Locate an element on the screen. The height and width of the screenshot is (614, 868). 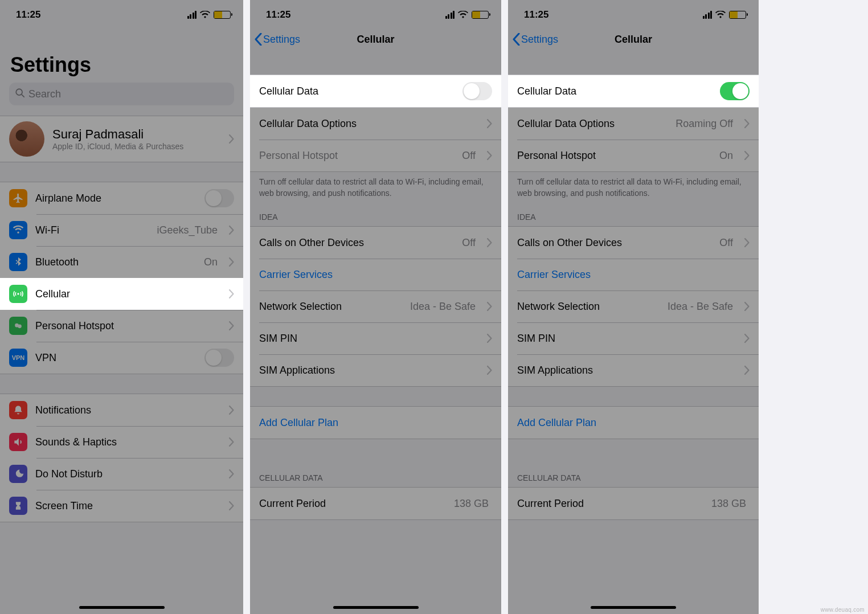
sounds-label: Sounds & Haptics is located at coordinates (128, 442).